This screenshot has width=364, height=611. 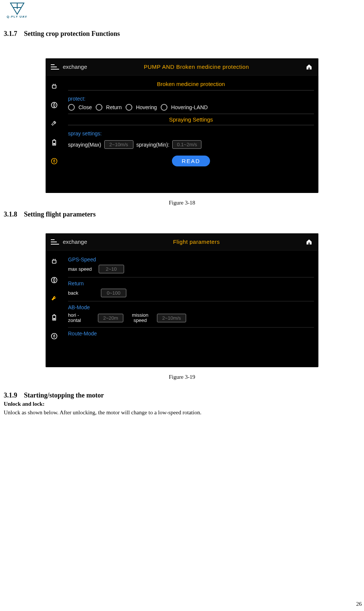 What do you see at coordinates (184, 396) in the screenshot?
I see `heading-319: 3.1.9Starting/stopping the motor` at bounding box center [184, 396].